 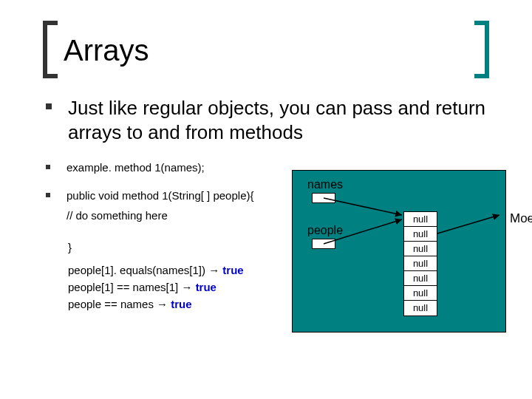 I want to click on array-box: null null null null null null null, so click(x=420, y=264).